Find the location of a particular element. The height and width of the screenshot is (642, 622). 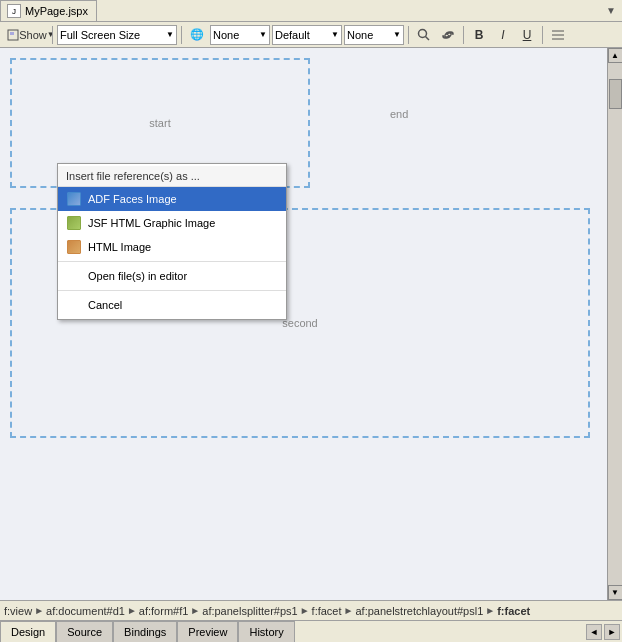

menu-item-cancel-label: Cancel is located at coordinates (105, 305).